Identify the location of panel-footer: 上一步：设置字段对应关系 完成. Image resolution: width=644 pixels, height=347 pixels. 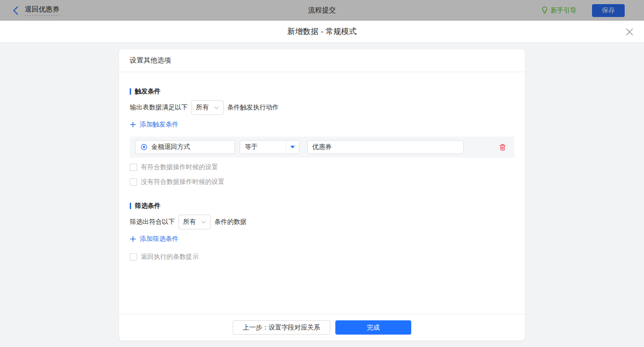
(322, 327).